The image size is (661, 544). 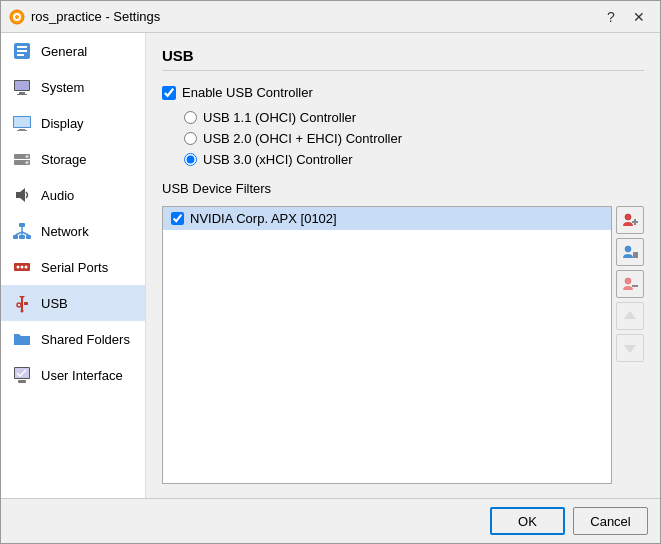 I want to click on storage-icon, so click(x=22, y=159).